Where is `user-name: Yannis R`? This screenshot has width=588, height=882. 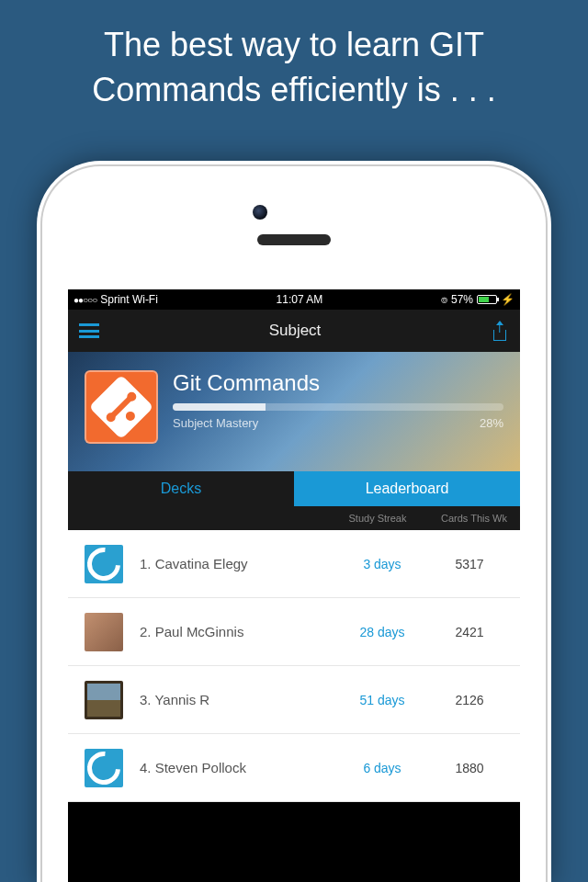 user-name: Yannis R is located at coordinates (182, 700).